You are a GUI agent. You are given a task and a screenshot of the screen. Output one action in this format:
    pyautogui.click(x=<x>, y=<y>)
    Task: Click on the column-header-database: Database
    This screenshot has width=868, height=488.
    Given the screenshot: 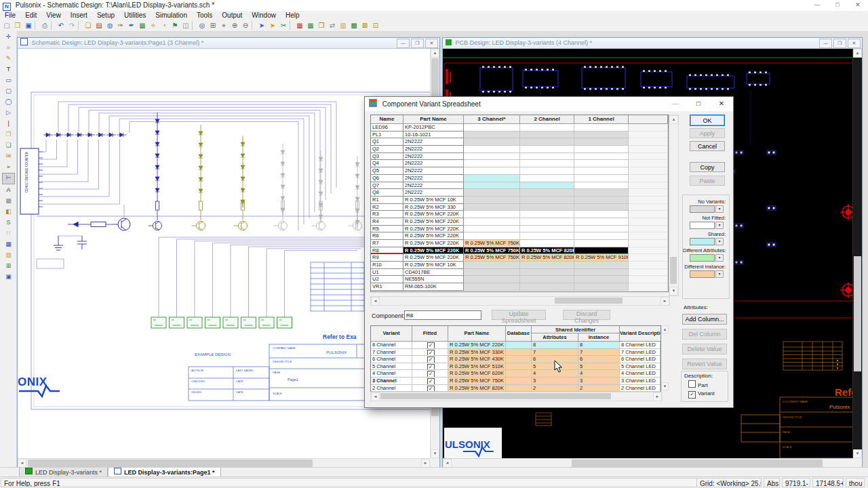 What is the action you would take?
    pyautogui.click(x=519, y=333)
    